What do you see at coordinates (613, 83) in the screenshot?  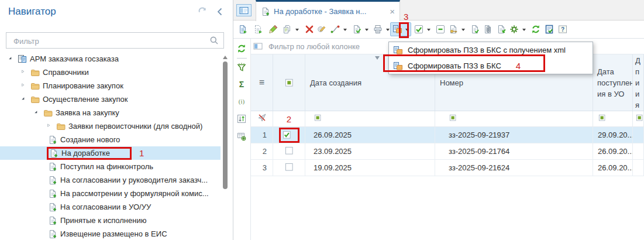 I see `column-header-date_uo: Дата поступлен ия в УО` at bounding box center [613, 83].